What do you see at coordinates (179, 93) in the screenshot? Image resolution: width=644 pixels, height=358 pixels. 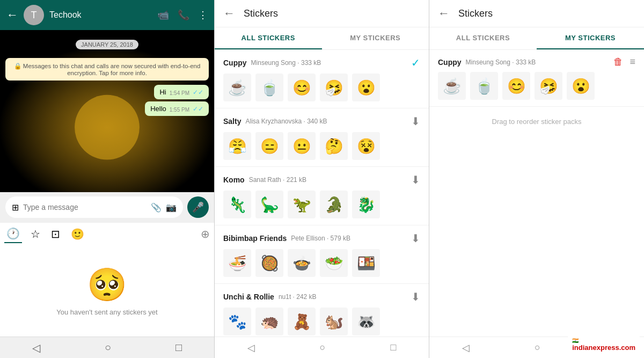 I see `message-time: 1:54 PM` at bounding box center [179, 93].